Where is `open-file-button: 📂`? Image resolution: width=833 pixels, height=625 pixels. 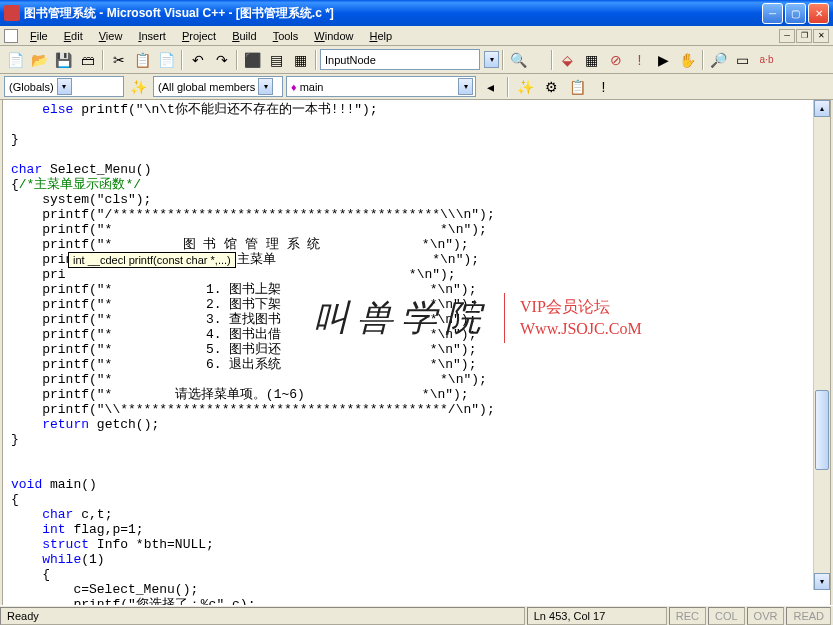
open-file-button: 📂 is located at coordinates (40, 60).